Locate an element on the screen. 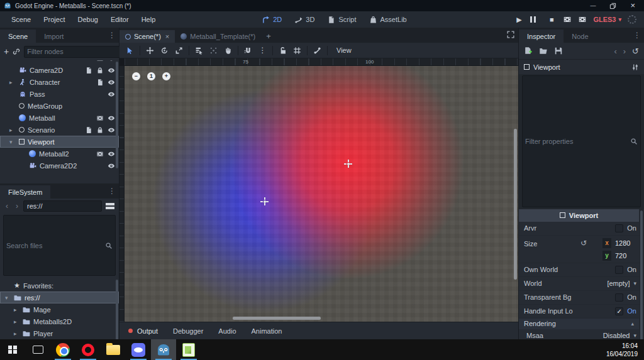  fs-row-metaballs2d: ▸ Metaballs2D is located at coordinates (59, 322).